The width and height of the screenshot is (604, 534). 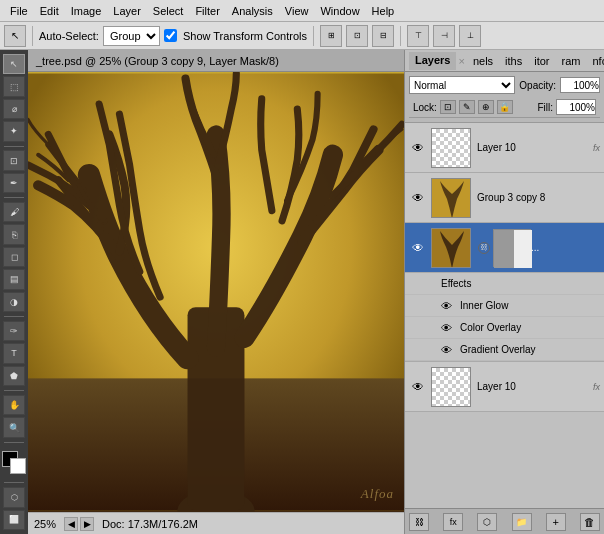 What do you see at coordinates (15, 36) in the screenshot?
I see `move-tool-icon: ↖` at bounding box center [15, 36].